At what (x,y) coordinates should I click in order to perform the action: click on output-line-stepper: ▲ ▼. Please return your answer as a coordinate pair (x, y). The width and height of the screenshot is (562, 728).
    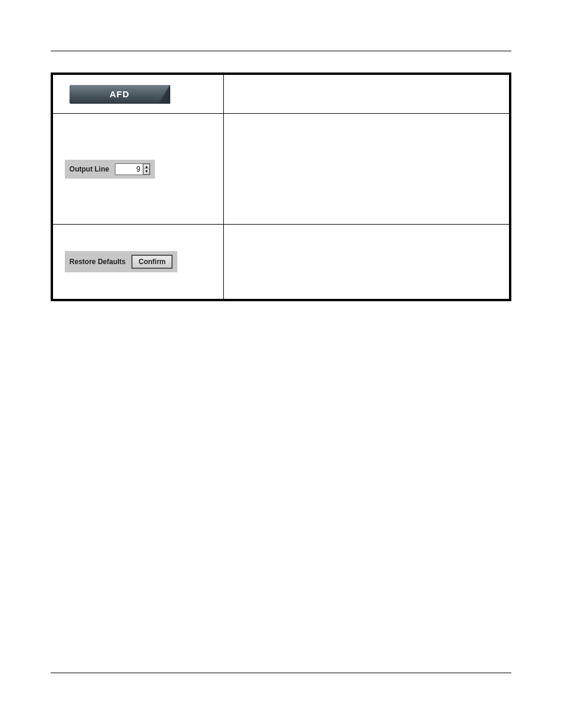
    Looking at the image, I should click on (146, 169).